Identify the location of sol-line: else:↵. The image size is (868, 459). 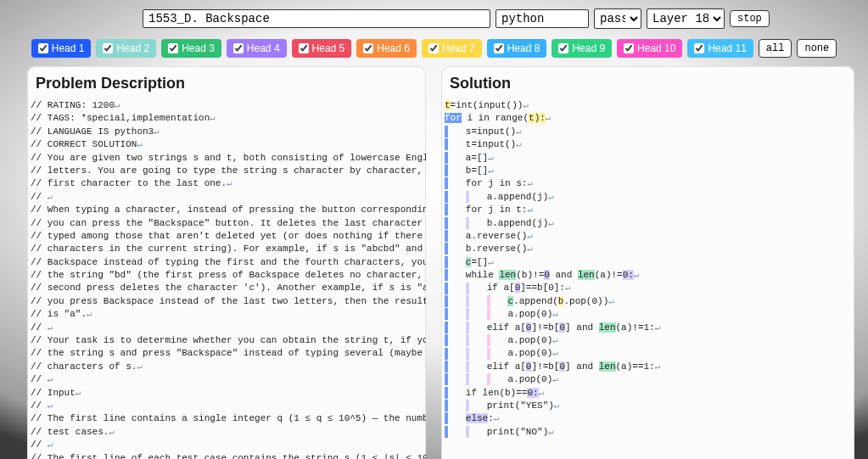
(648, 419).